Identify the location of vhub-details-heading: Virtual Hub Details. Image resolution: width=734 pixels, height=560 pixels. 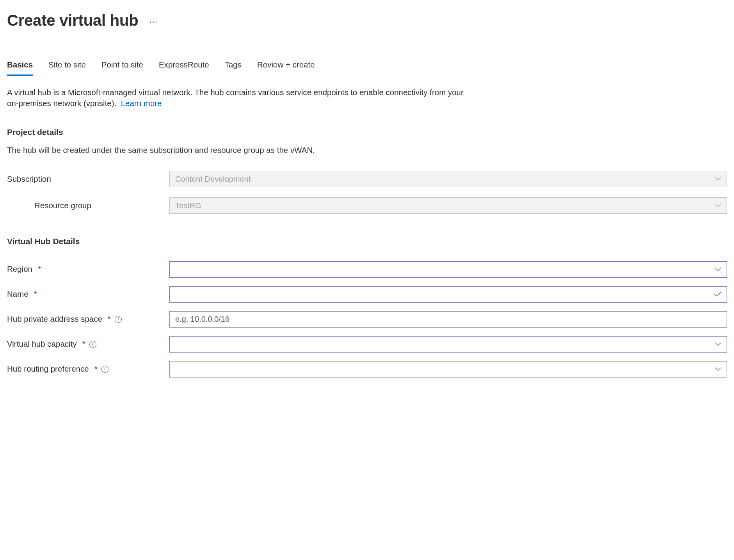
(367, 241).